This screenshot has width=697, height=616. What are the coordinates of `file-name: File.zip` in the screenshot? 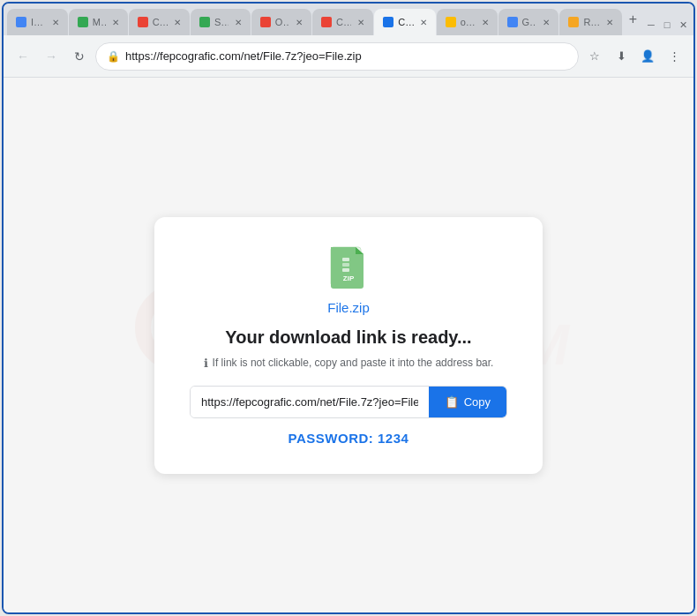 It's located at (348, 307).